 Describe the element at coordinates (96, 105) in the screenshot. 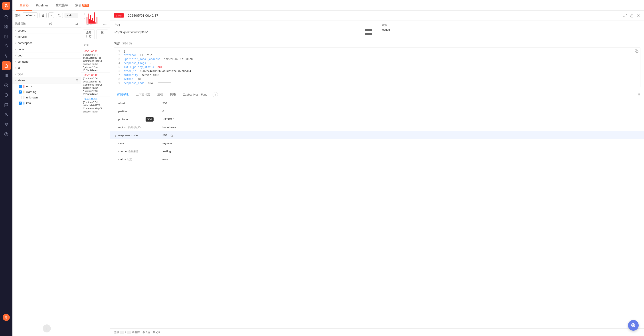

I see `log-item-3: 05/01 00:31: {"protocol":"H d6da1efe8877…` at that location.